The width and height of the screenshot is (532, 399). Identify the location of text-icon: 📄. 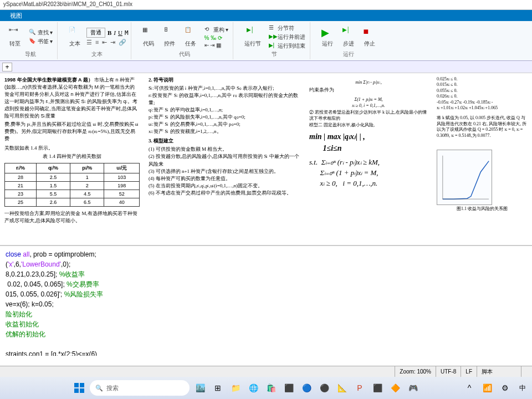
(75, 33).